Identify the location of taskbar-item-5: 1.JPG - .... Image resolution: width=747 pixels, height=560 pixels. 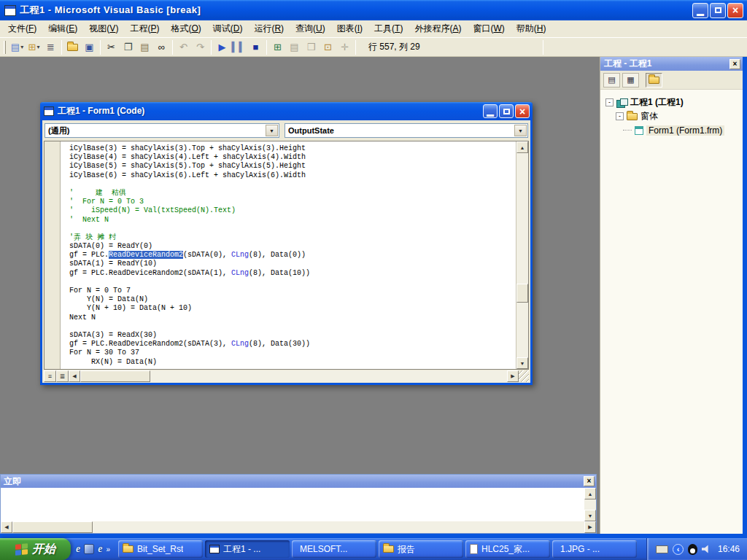
(595, 549).